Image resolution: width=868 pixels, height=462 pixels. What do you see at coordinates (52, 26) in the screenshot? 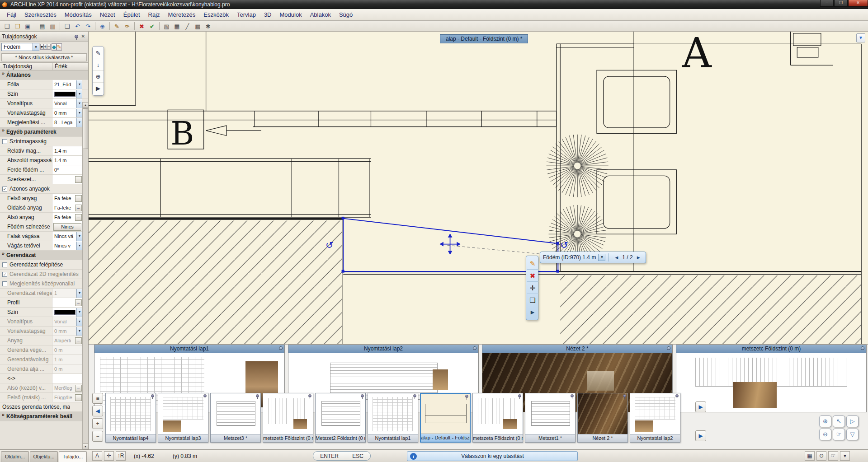
I see `print-icon: ▥` at bounding box center [52, 26].